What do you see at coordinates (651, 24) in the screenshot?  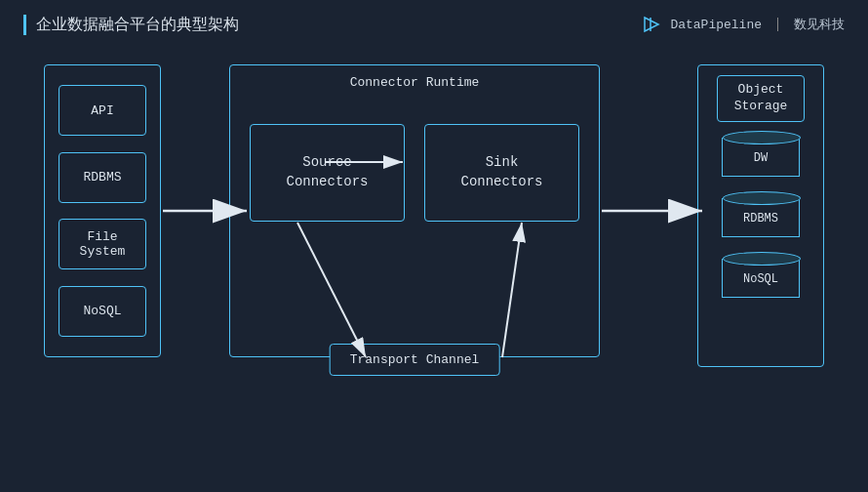 I see `logo-icon` at bounding box center [651, 24].